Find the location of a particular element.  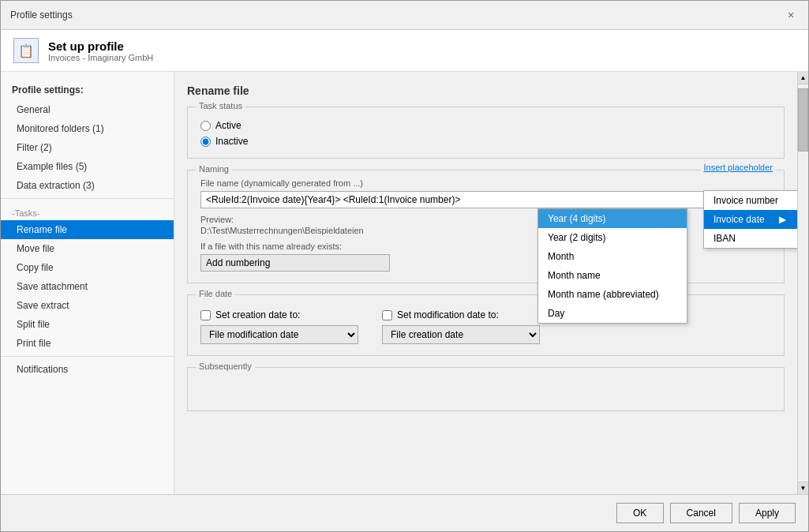

filename-input is located at coordinates (486, 200).